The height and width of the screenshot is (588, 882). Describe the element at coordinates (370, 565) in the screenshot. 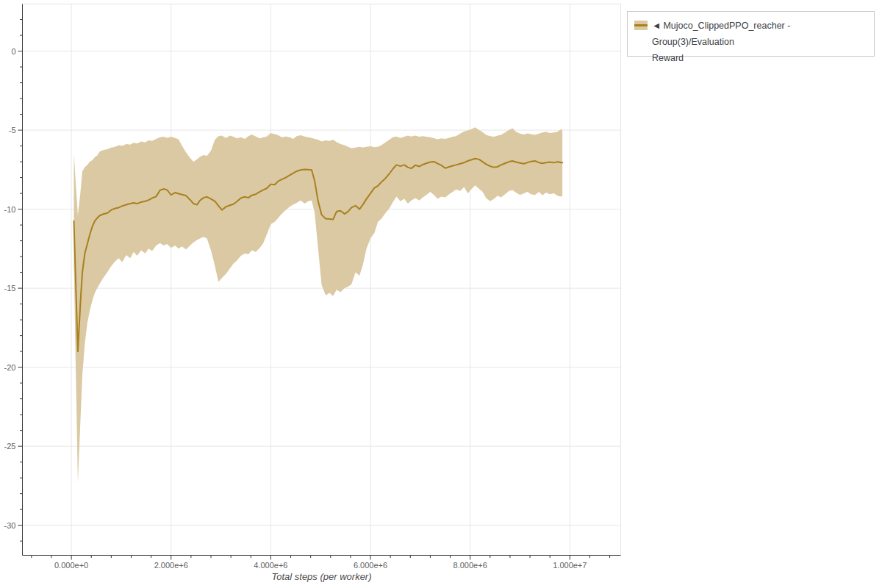

I see `x-tick-label: 6.000e+6` at that location.